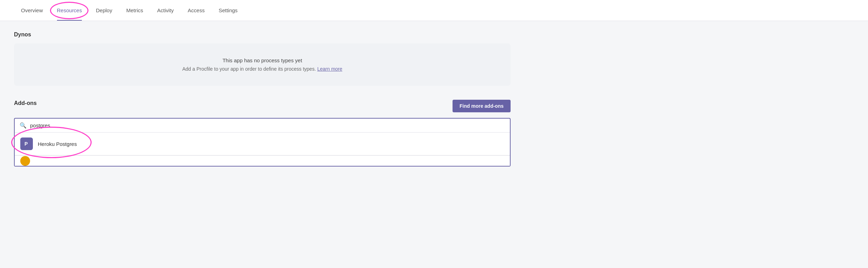 This screenshot has width=868, height=268. What do you see at coordinates (165, 10) in the screenshot?
I see `nav-item-activity: Activity` at bounding box center [165, 10].